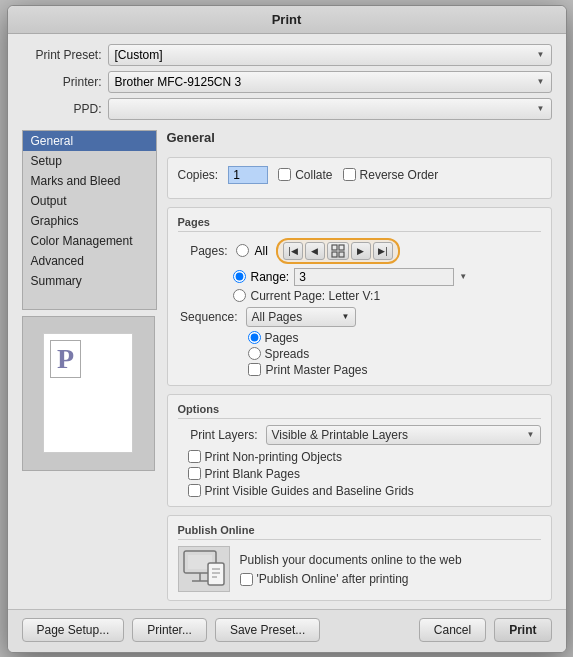 This screenshot has width=573, height=657. I want to click on current-page-label: Current Page: Letter V:1, so click(316, 296).